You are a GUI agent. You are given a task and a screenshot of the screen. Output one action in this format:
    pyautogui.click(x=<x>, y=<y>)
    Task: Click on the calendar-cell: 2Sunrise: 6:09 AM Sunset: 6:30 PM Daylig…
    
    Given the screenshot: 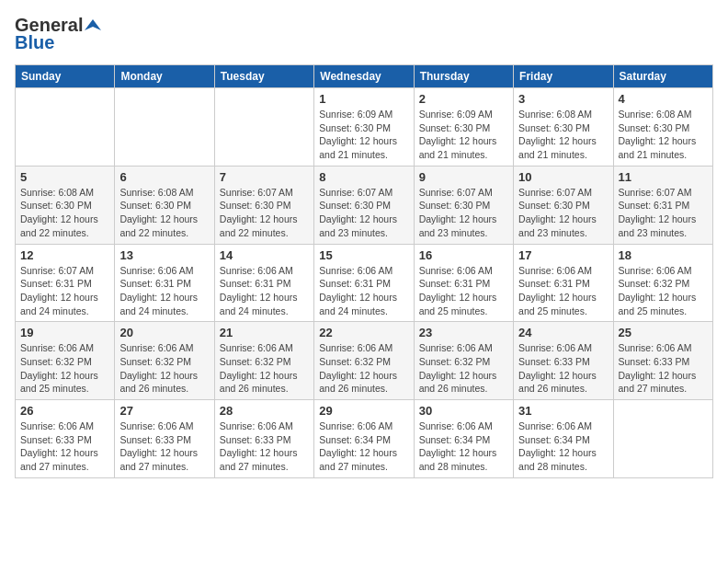 What is the action you would take?
    pyautogui.click(x=463, y=127)
    